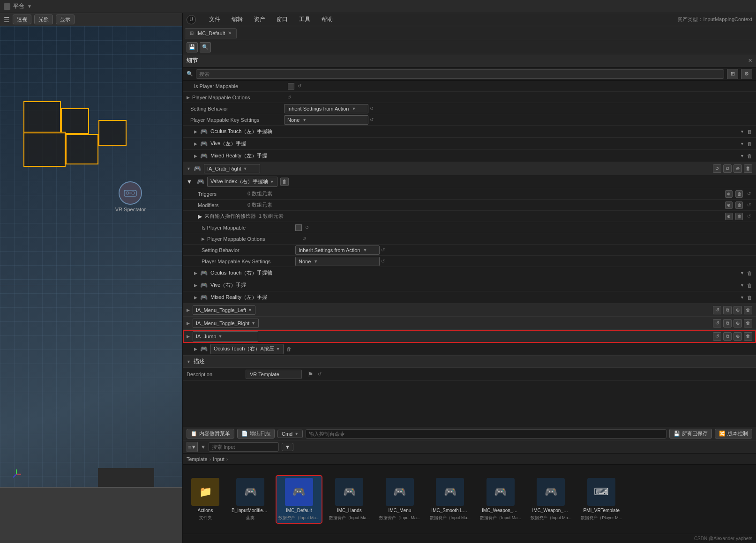 This screenshot has height=543, width=756. I want to click on device-row-oculus-a: ▶ 🎮 Oculus Touch（右）A按压 ▼ 🗑, so click(470, 349).